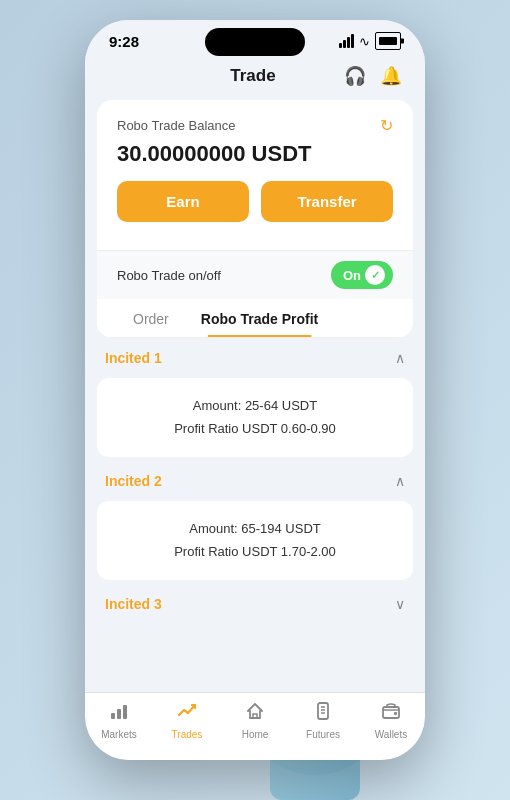 The width and height of the screenshot is (510, 800). I want to click on incited-1-header: Incited 1 ∧, so click(255, 358).